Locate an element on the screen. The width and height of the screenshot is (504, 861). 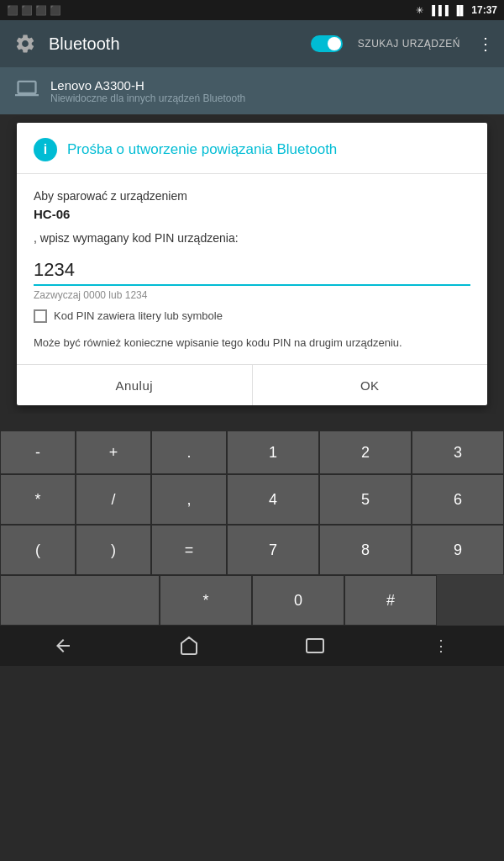
key-comma: , is located at coordinates (189, 499).